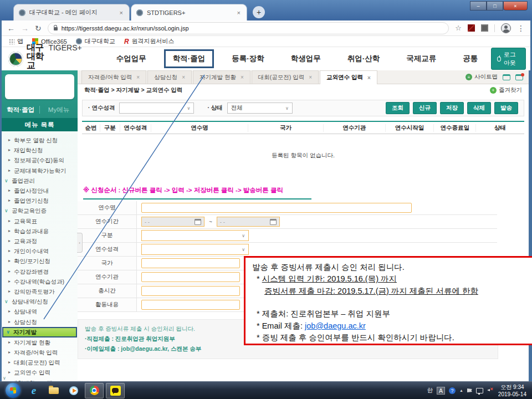  I want to click on extension-icon, so click(484, 28).